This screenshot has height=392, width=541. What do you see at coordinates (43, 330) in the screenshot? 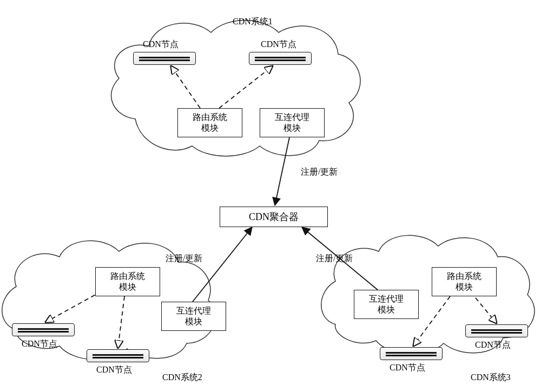
I see `server-2a` at bounding box center [43, 330].